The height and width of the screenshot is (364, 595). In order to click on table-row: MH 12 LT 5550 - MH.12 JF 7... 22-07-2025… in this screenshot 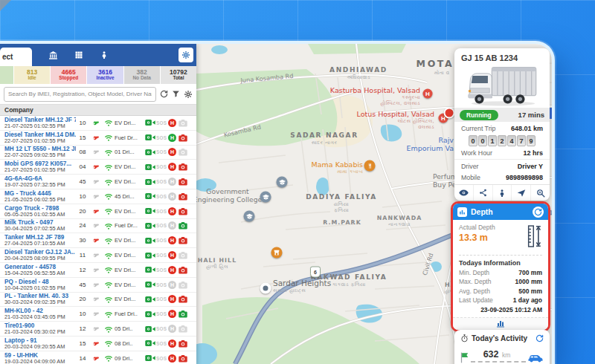, I will do `click(98, 153)`.